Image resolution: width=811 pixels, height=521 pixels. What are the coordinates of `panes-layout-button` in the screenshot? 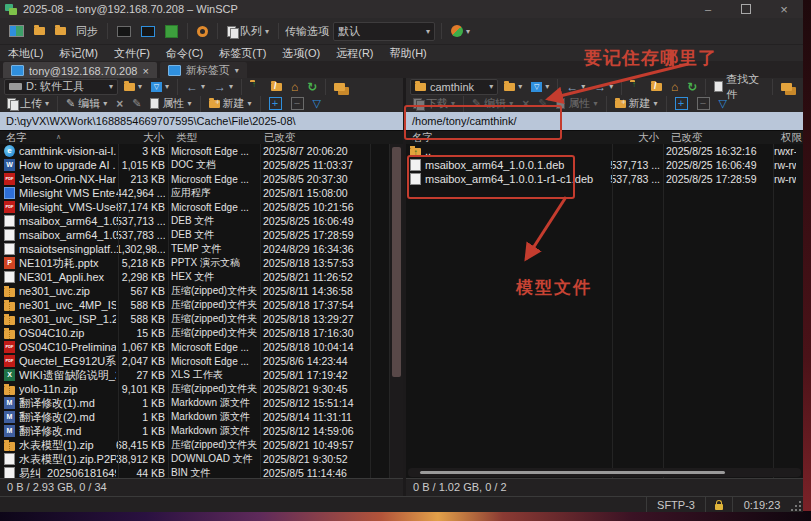 It's located at (16, 31).